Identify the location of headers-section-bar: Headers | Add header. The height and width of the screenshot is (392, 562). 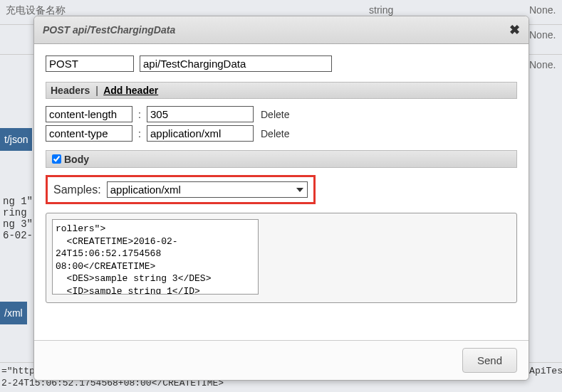
(281, 90).